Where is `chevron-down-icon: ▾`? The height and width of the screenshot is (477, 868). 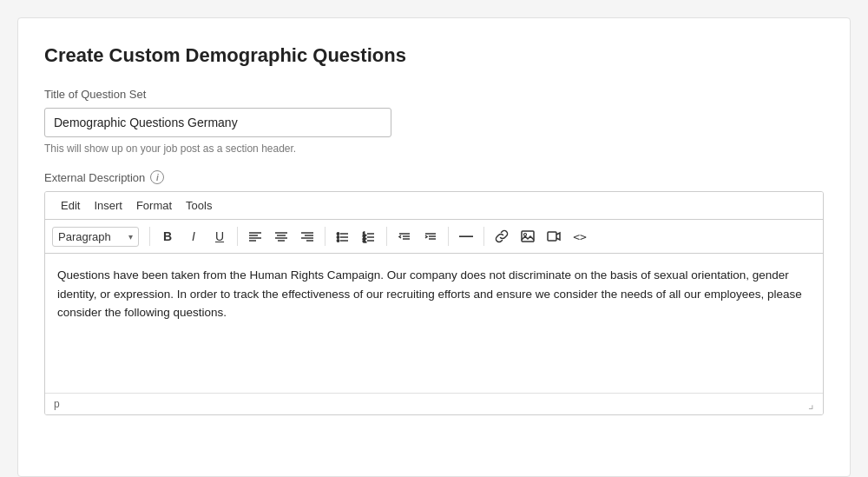 chevron-down-icon: ▾ is located at coordinates (130, 236).